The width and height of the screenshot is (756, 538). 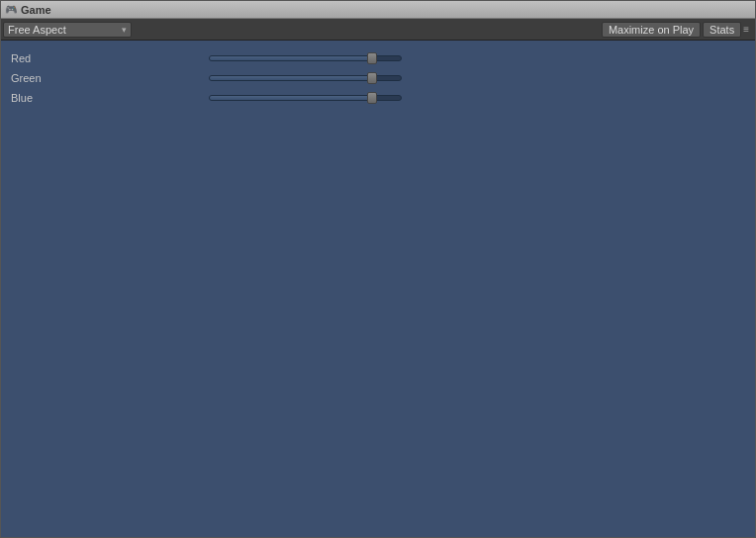 What do you see at coordinates (378, 78) in the screenshot?
I see `green-slider-row: Green` at bounding box center [378, 78].